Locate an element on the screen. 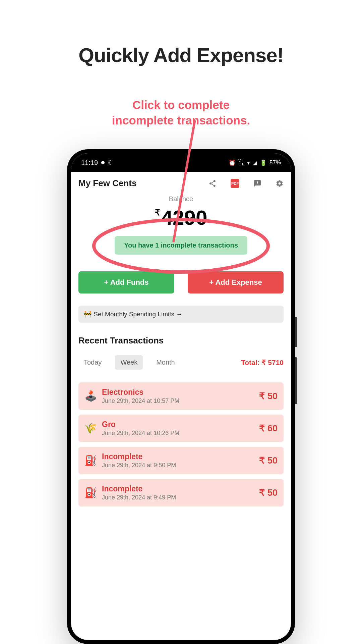 This screenshot has width=362, height=644. app-title: My Few Cents is located at coordinates (107, 183).